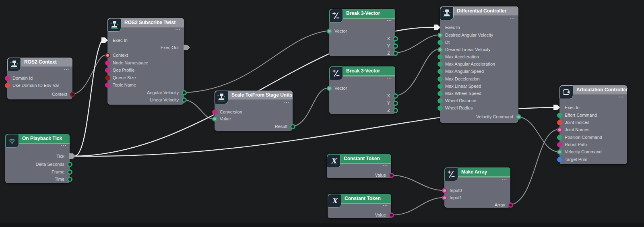  What do you see at coordinates (559, 152) in the screenshot?
I see `port-velocity-command-in` at bounding box center [559, 152].